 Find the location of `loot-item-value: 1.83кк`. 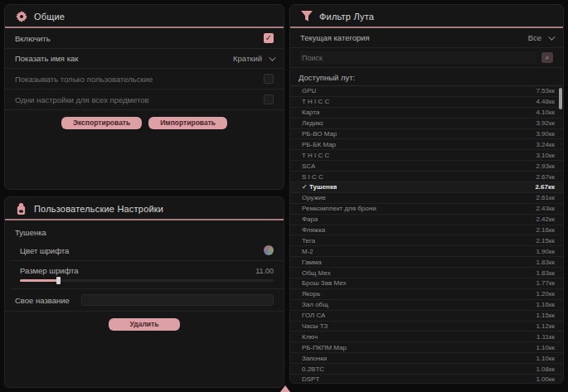

loot-item-value: 1.83кк is located at coordinates (546, 273).